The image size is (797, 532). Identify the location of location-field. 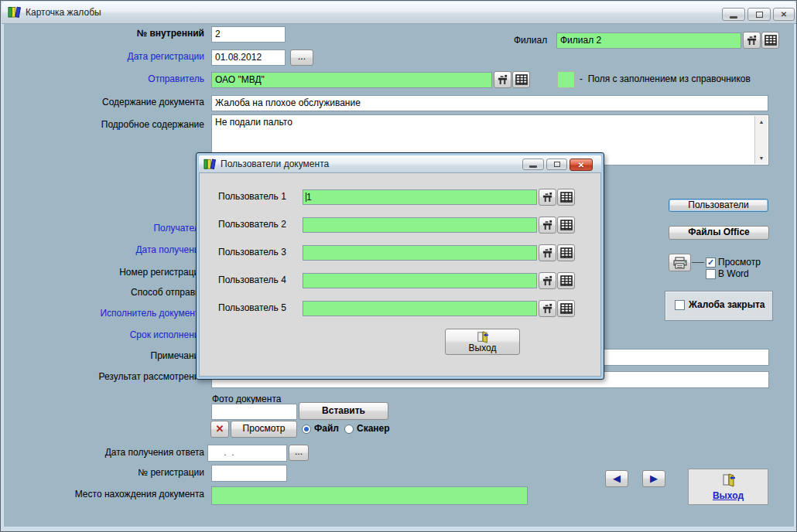
(370, 496).